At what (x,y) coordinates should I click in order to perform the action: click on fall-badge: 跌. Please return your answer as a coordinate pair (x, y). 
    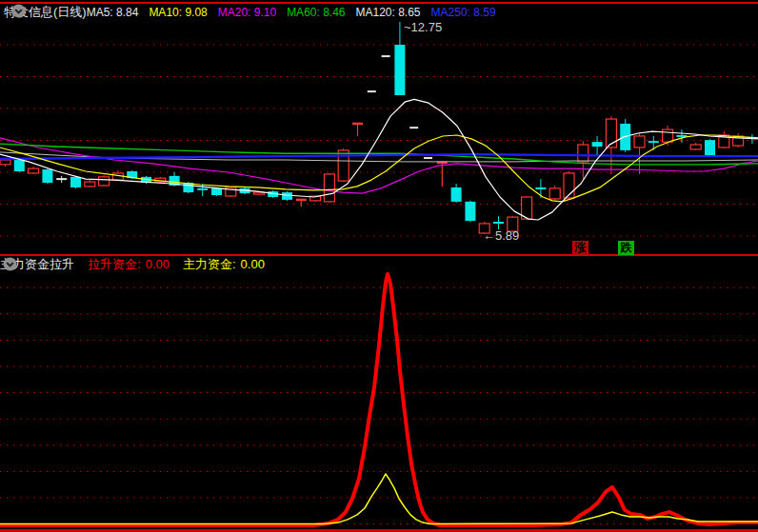
    Looking at the image, I should click on (627, 247).